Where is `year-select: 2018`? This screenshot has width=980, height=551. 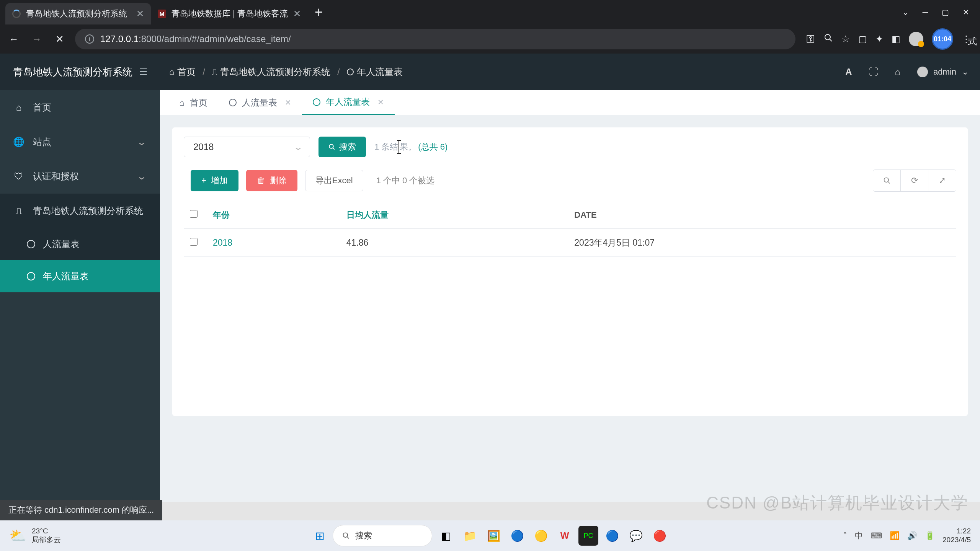 year-select: 2018 is located at coordinates (247, 147).